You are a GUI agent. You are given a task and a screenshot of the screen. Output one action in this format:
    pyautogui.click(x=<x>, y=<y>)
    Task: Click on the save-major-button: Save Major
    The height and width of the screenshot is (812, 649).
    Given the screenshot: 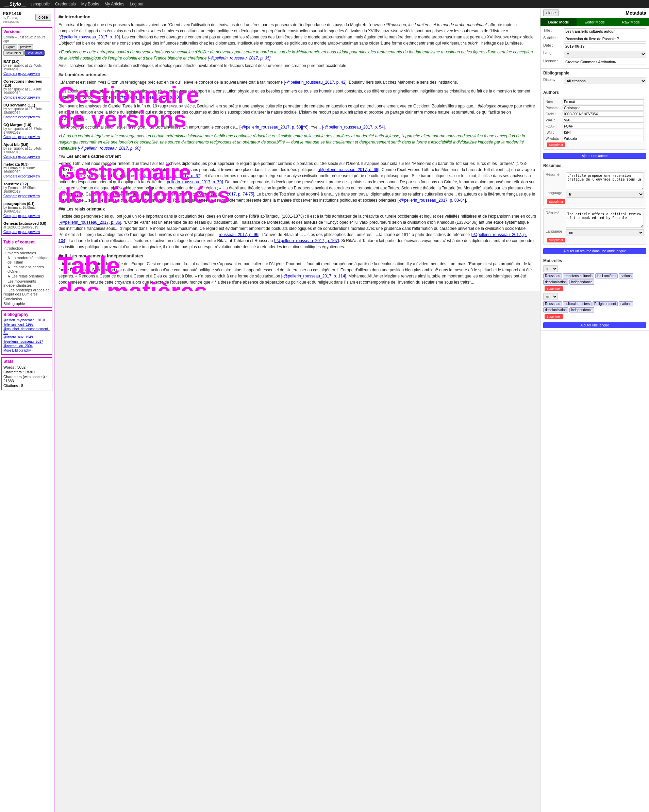 What is the action you would take?
    pyautogui.click(x=35, y=53)
    